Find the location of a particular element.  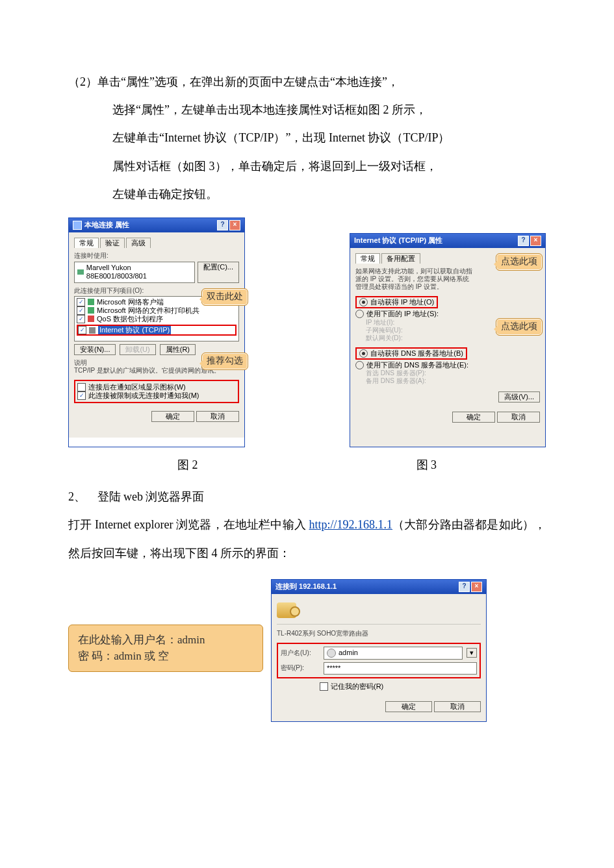

tab-advanced: 高级 is located at coordinates (138, 243).